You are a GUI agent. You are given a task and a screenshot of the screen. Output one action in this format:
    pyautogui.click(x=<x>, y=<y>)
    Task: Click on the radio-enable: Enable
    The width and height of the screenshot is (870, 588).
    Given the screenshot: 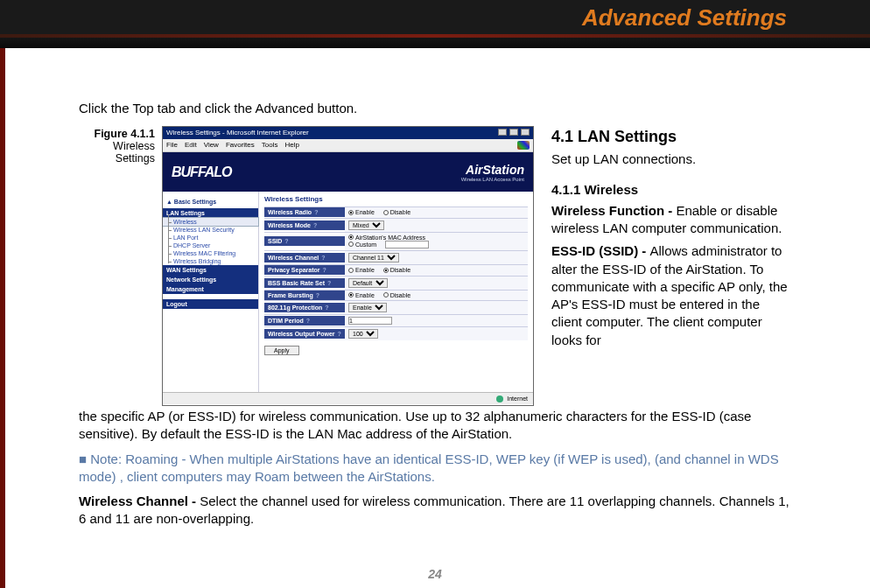 What is the action you would take?
    pyautogui.click(x=361, y=212)
    